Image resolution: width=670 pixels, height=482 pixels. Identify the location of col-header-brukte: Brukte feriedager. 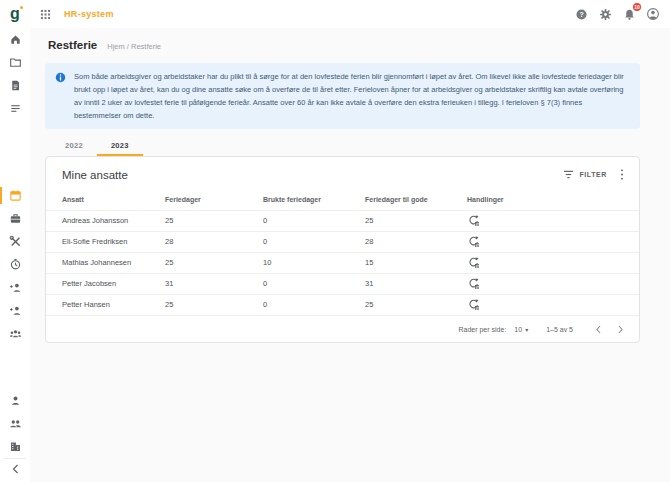
(314, 200).